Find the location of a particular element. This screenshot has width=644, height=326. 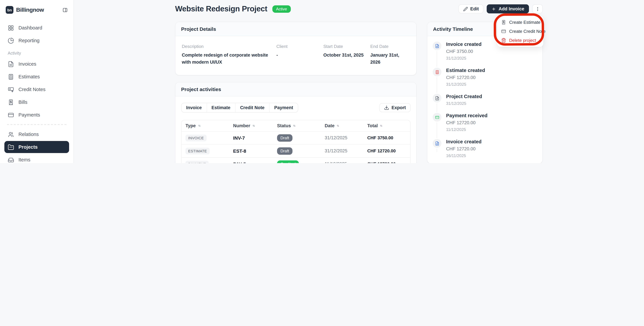

actions-dropdown-menu: Create Estimate Create Credit Note Delet… is located at coordinates (520, 31).